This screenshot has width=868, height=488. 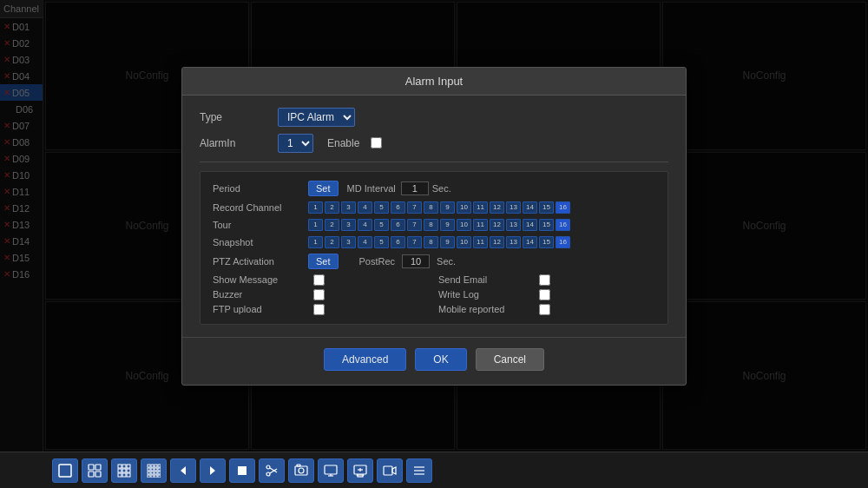 I want to click on ch-btn-13: 13, so click(x=514, y=208).